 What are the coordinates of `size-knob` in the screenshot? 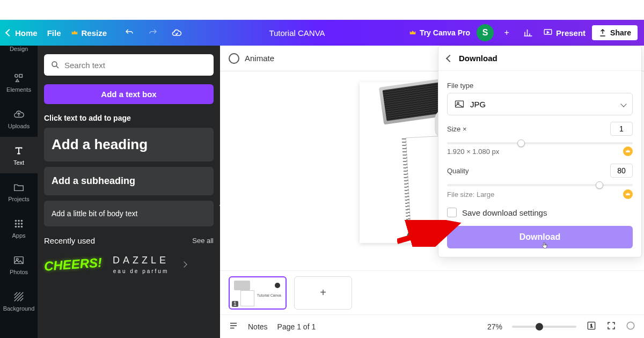 It's located at (521, 143).